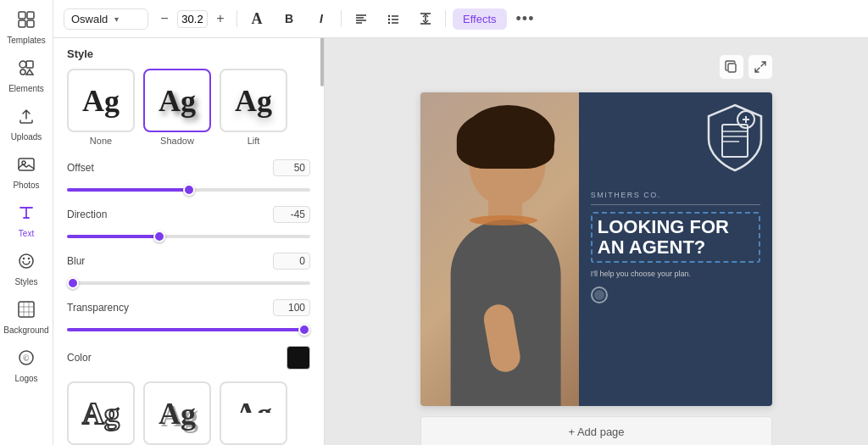  What do you see at coordinates (188, 317) in the screenshot?
I see `transparency-slider-row: Transparency` at bounding box center [188, 317].